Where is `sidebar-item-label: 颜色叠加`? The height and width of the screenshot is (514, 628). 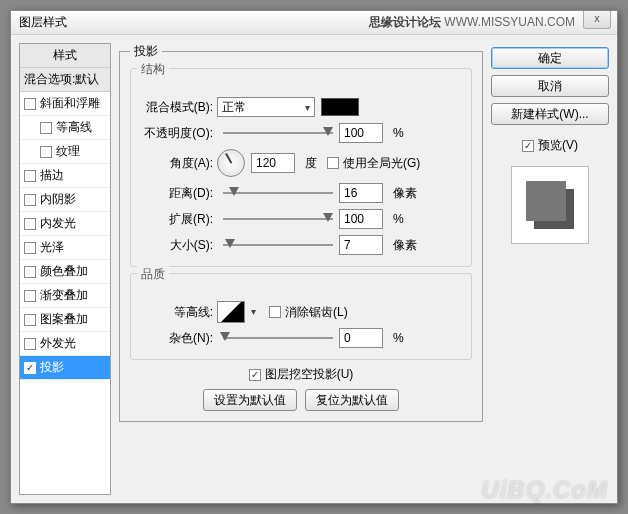 sidebar-item-label: 颜色叠加 is located at coordinates (64, 272).